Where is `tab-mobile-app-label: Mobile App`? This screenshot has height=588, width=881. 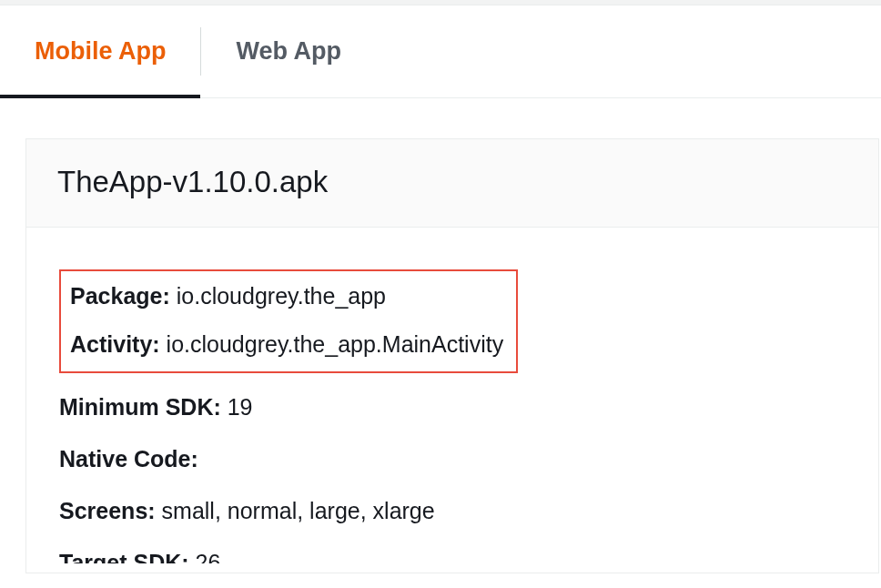 tab-mobile-app-label: Mobile App is located at coordinates (100, 51).